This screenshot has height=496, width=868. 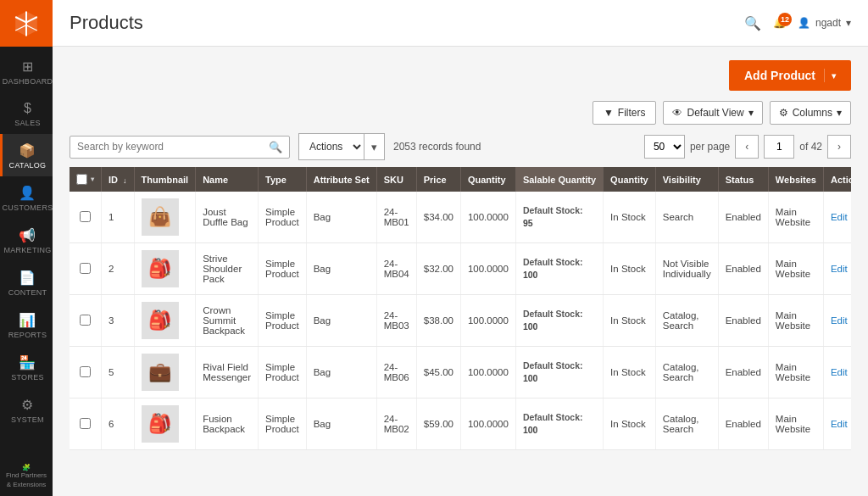 What do you see at coordinates (331, 147) in the screenshot?
I see `actions-select: Actions` at bounding box center [331, 147].